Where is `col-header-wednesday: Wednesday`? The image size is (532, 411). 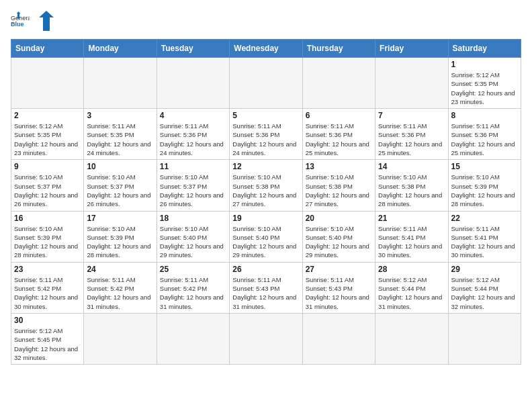 col-header-wednesday: Wednesday is located at coordinates (266, 48).